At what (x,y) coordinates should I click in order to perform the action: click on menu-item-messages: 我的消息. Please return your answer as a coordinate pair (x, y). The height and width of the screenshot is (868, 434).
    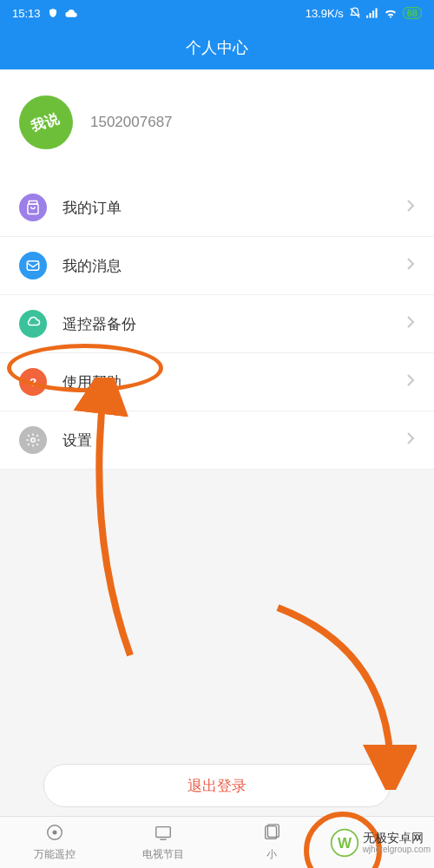
    Looking at the image, I should click on (217, 266).